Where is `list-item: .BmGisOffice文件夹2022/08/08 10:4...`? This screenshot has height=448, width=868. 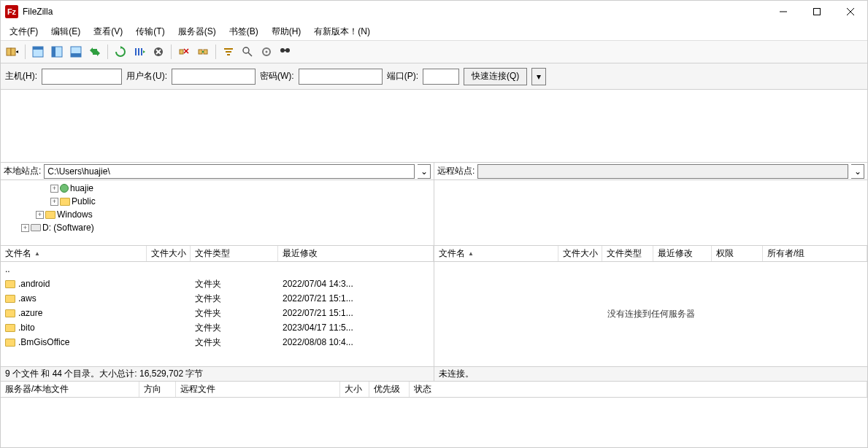 list-item: .BmGisOffice文件夹2022/08/08 10:4... is located at coordinates (218, 342).